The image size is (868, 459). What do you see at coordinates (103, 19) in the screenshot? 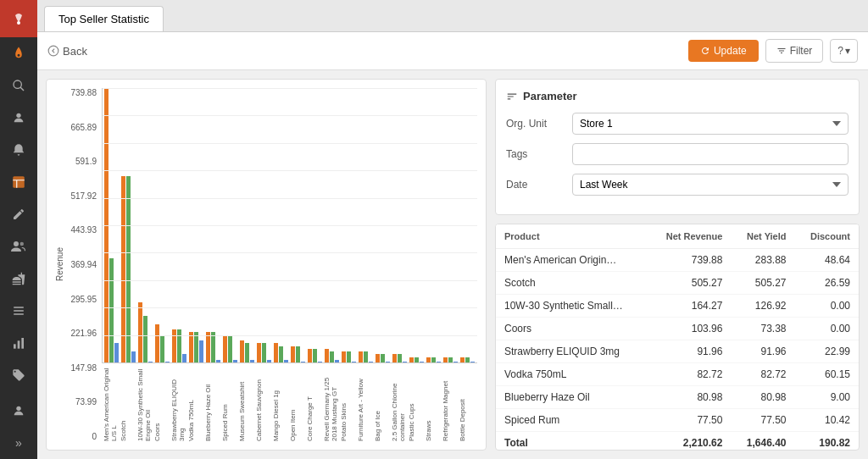
I see `tab-top-seller: Top Seller Statistic` at bounding box center [103, 19].